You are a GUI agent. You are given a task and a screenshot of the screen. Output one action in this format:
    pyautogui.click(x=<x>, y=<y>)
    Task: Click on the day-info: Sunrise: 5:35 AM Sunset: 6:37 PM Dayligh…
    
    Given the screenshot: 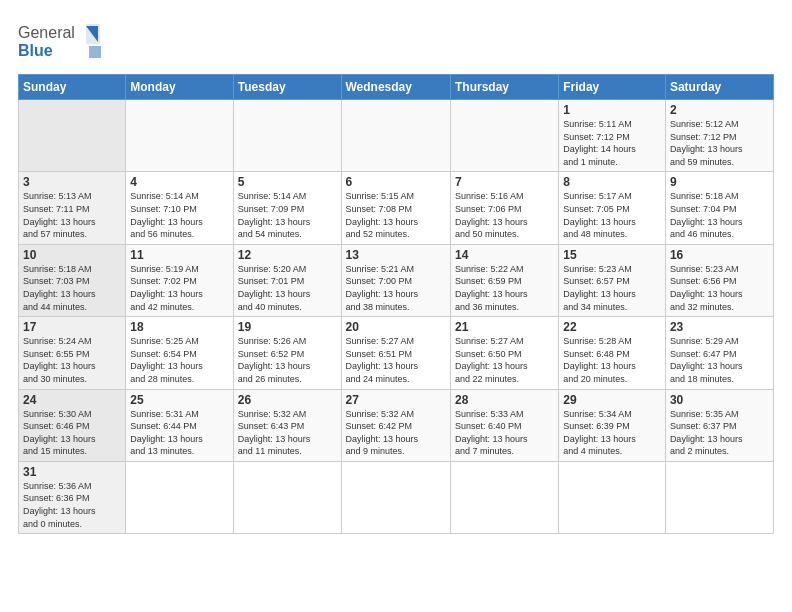 What is the action you would take?
    pyautogui.click(x=720, y=433)
    